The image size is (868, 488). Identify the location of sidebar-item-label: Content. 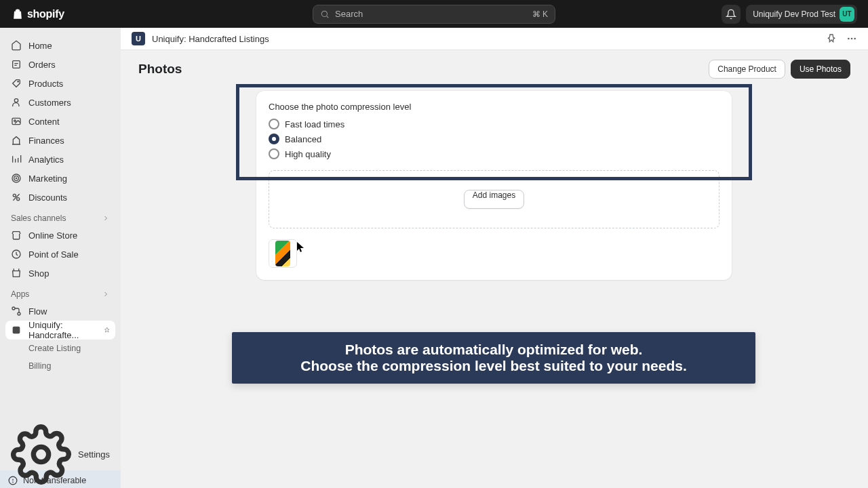
(44, 122).